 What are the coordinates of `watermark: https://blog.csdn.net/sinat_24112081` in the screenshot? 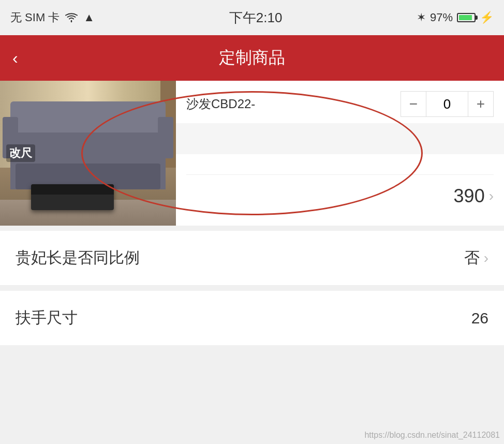 It's located at (432, 435).